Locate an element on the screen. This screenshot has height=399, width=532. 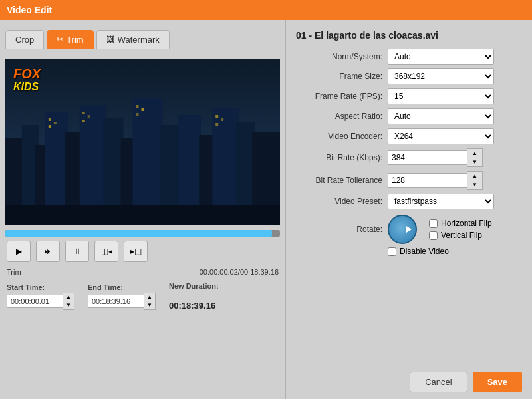
setting-aspect-ratio: Aspect Ratio: Auto4:316:9 is located at coordinates (409, 116).